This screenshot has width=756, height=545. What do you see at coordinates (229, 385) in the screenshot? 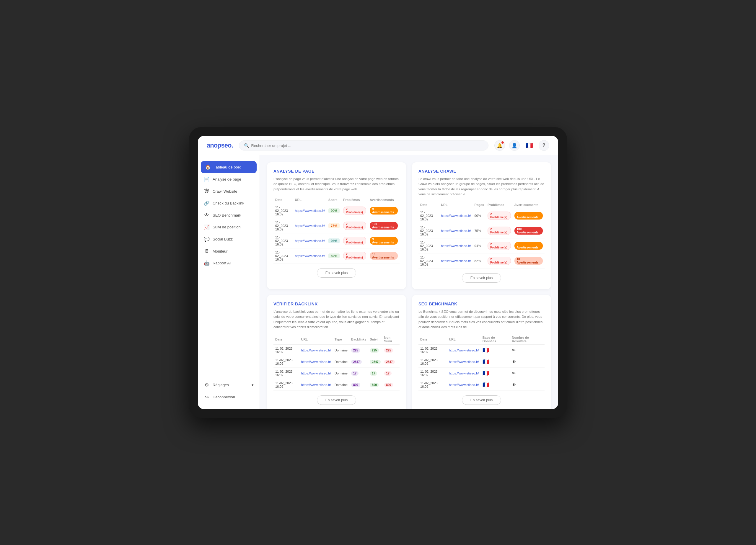
I see `sidebar-item-reglages: ⚙ Réglages ▾` at bounding box center [229, 385].